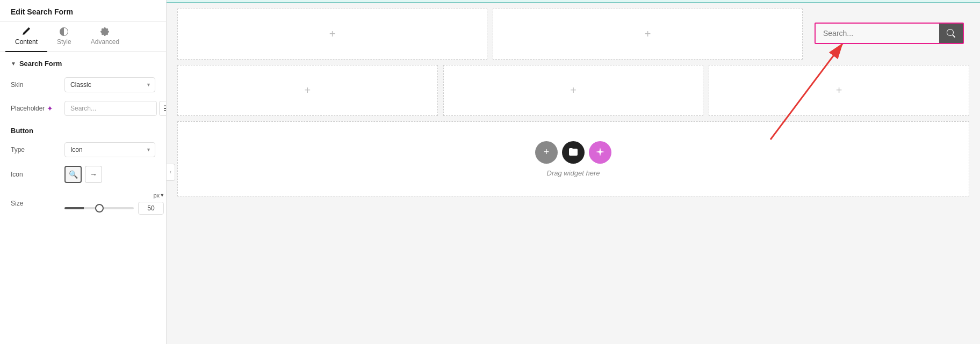 This screenshot has height=344, width=980. Describe the element at coordinates (110, 150) in the screenshot. I see `type-control: Icon Text None` at that location.